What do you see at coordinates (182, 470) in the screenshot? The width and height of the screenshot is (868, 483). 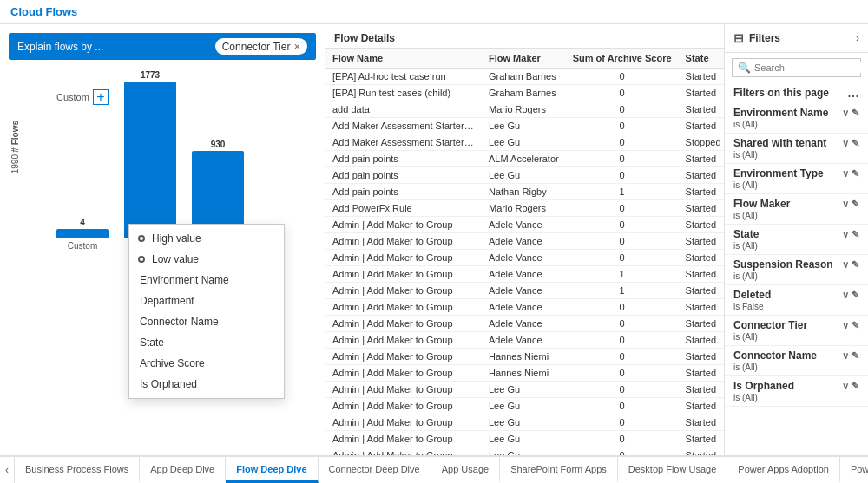 I see `tab-app-deep-dive: App Deep Dive` at bounding box center [182, 470].